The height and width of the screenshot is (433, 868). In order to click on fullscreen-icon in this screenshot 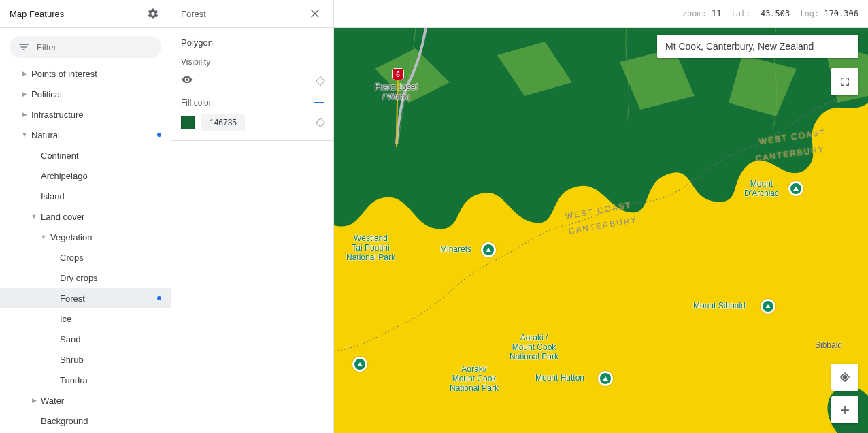, I will do `click(845, 82)`.